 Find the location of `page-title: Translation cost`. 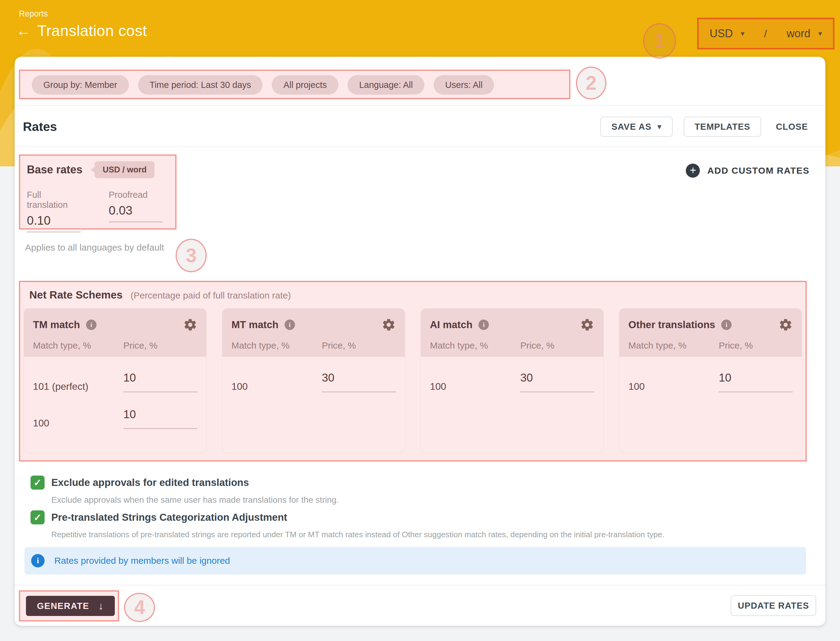

page-title: Translation cost is located at coordinates (92, 31).